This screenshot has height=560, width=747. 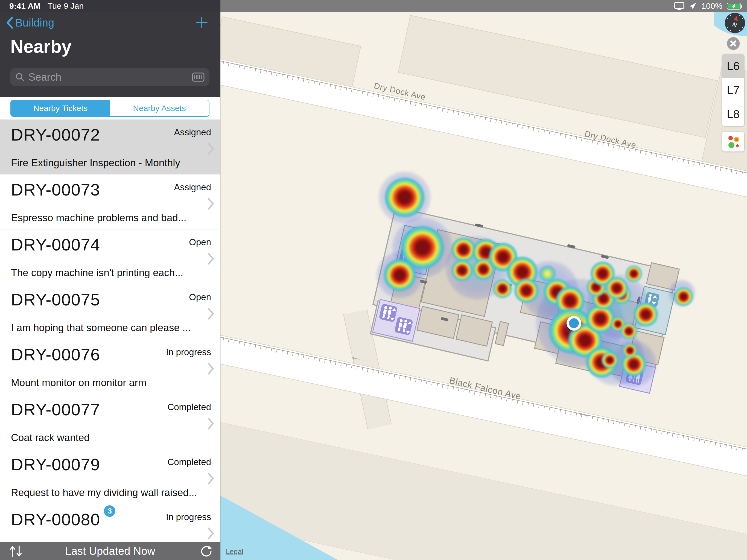 What do you see at coordinates (110, 523) in the screenshot?
I see `table-row: DRY-000803In progressHeater test` at bounding box center [110, 523].